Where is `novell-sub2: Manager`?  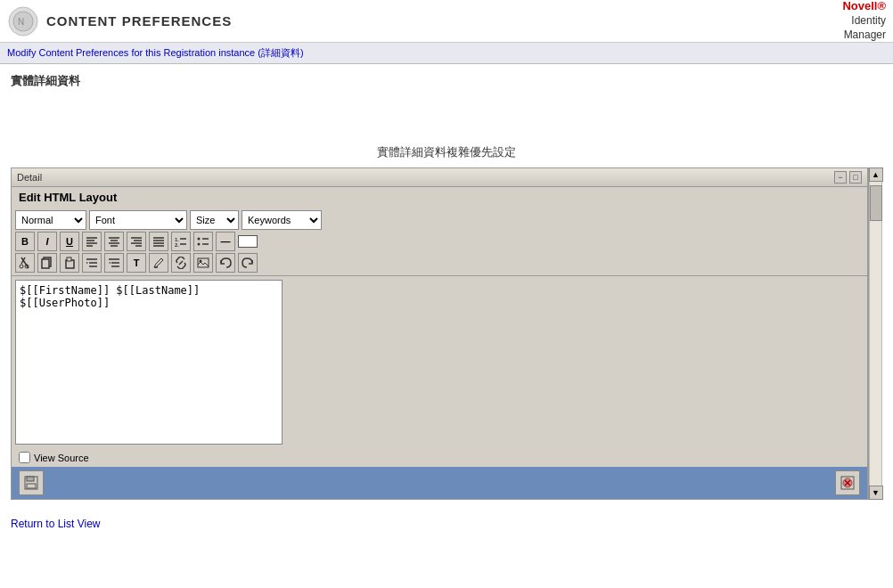 novell-sub2: Manager is located at coordinates (864, 36).